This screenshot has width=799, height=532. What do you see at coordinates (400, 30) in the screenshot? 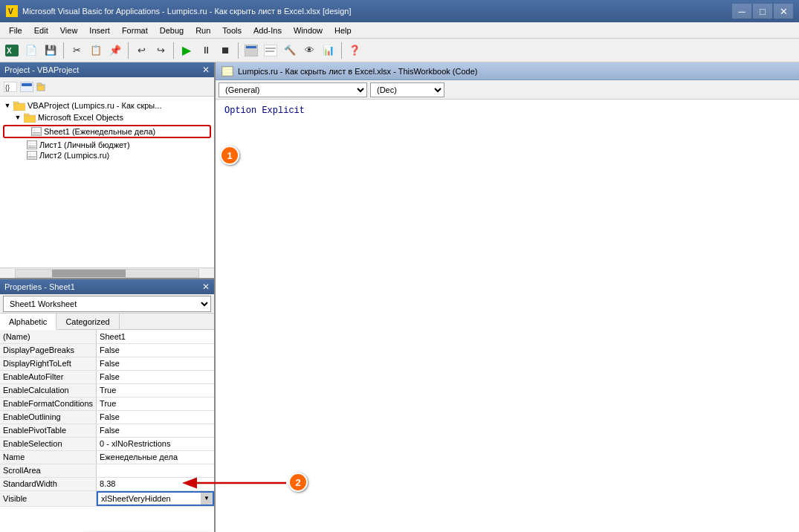
I see `menu-bar: File Edit View Insert Format Debug Run T…` at bounding box center [400, 30].